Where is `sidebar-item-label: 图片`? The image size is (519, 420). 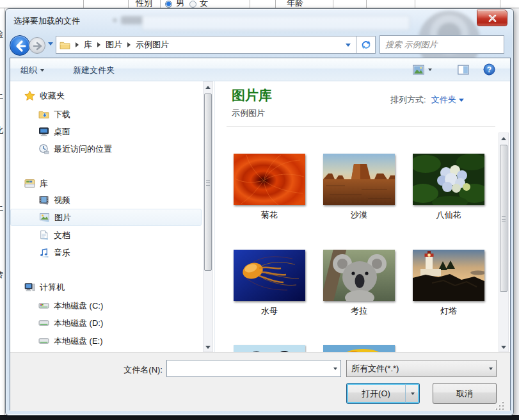 sidebar-item-label: 图片 is located at coordinates (63, 218).